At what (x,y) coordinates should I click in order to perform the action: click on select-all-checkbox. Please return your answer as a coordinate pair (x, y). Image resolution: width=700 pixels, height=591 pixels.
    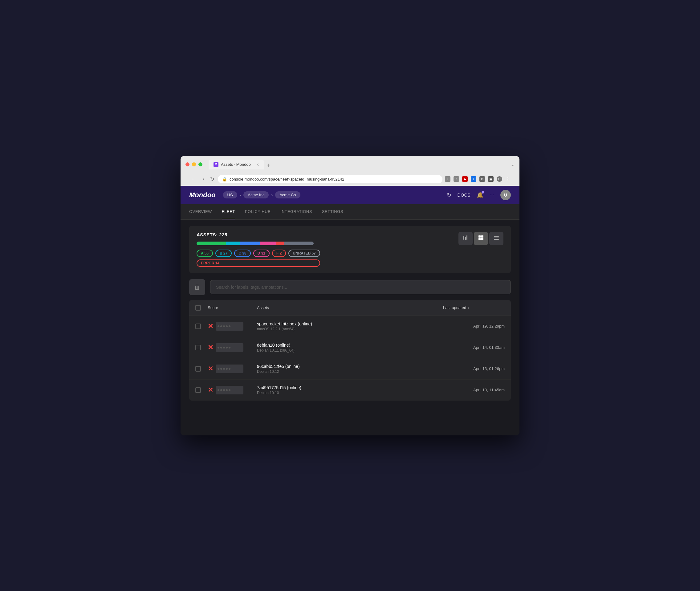
    Looking at the image, I should click on (198, 308).